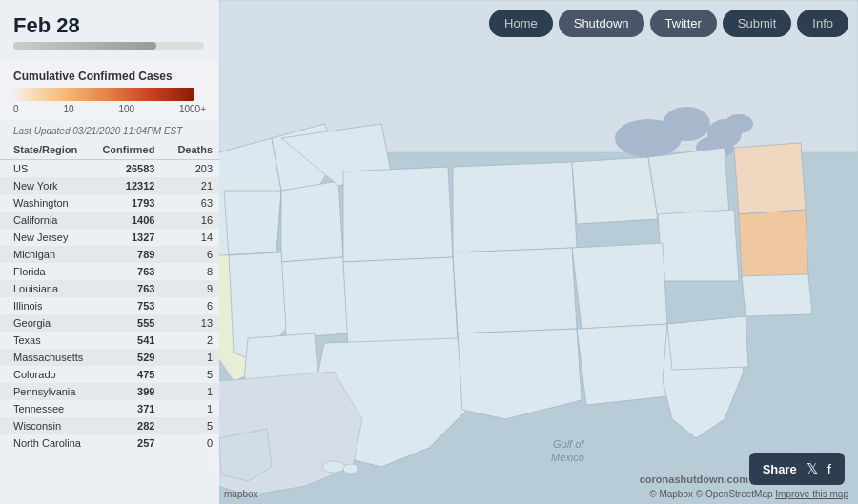 Image resolution: width=858 pixels, height=504 pixels. I want to click on table-row: Tennessee3711, so click(110, 409).